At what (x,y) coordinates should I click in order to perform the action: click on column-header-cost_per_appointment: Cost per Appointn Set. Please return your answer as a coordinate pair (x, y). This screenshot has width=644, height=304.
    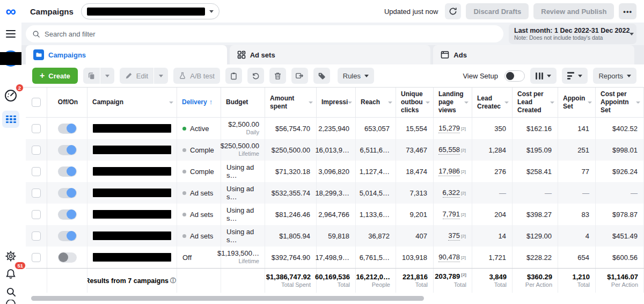
    Looking at the image, I should click on (620, 102).